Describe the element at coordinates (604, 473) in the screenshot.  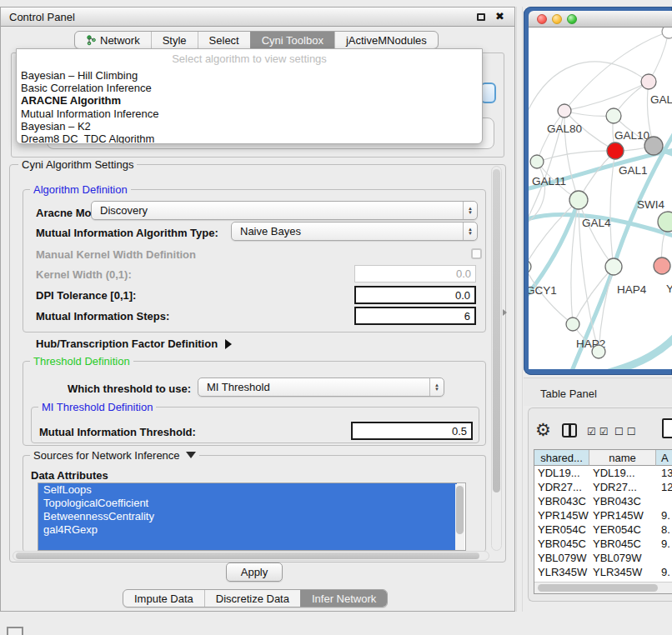
I see `table-row: YDL19...YDL19...13` at that location.